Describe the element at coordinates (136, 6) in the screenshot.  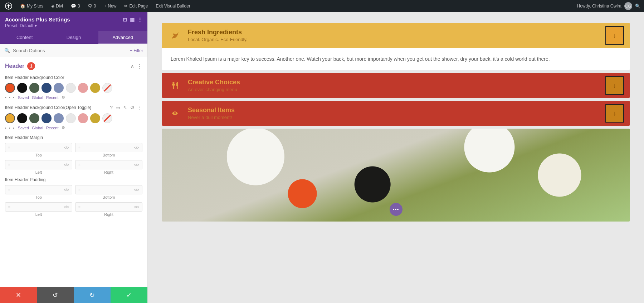
I see `edit-page-button: ✏ Edit Page` at that location.